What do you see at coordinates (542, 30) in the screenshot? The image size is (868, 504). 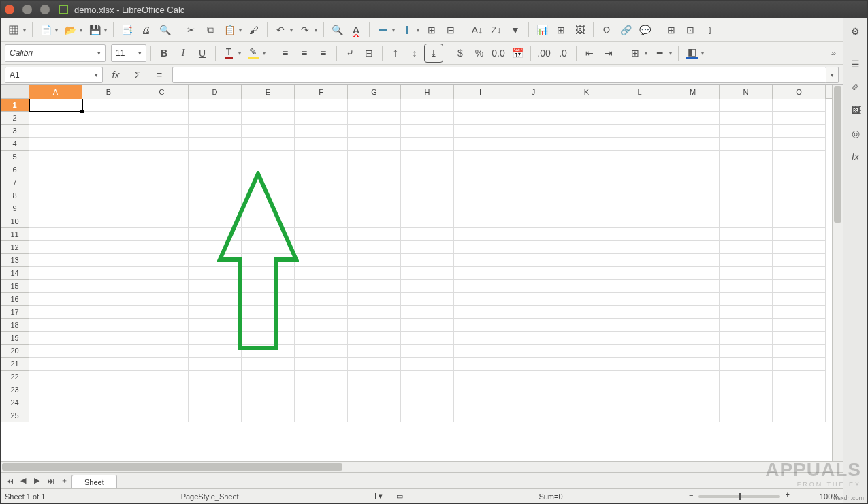 I see `insert-chart-button: 📊` at bounding box center [542, 30].